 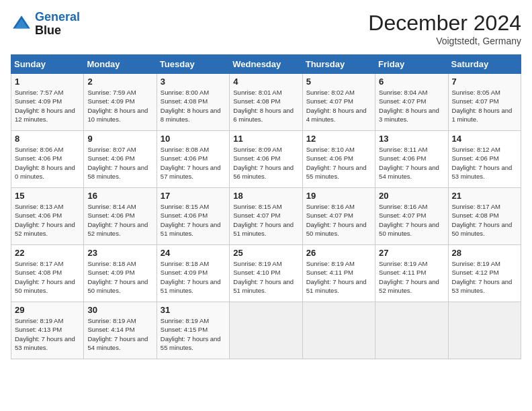 What do you see at coordinates (339, 253) in the screenshot?
I see `day-number: 26` at bounding box center [339, 253].